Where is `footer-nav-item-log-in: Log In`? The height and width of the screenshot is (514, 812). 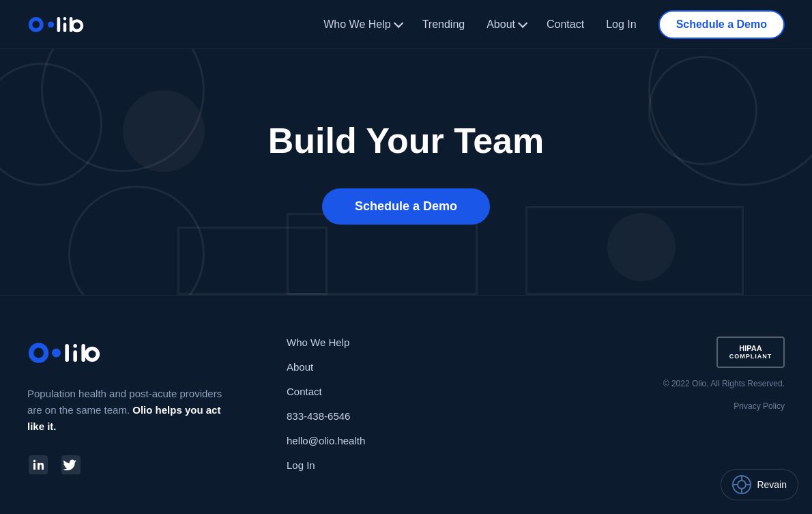 footer-nav-item-log-in: Log In is located at coordinates (341, 466).